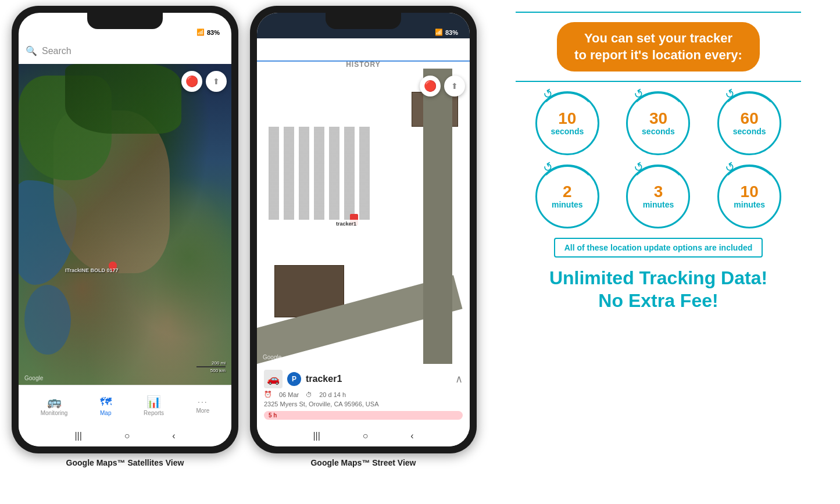 The height and width of the screenshot is (504, 840). Describe the element at coordinates (750, 131) in the screenshot. I see `circle-unit-3: seconds` at that location.